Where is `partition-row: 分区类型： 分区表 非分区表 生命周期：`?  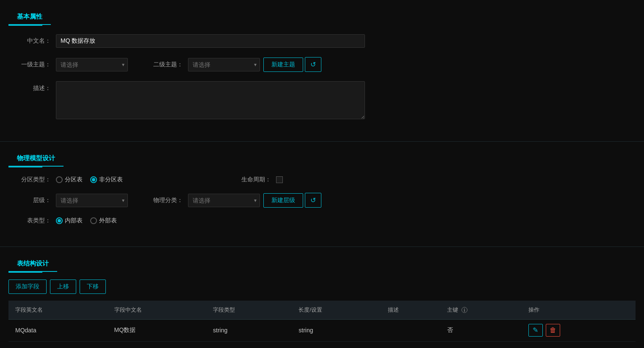
partition-row: 分区类型： 分区表 非分区表 生命周期： is located at coordinates (322, 180).